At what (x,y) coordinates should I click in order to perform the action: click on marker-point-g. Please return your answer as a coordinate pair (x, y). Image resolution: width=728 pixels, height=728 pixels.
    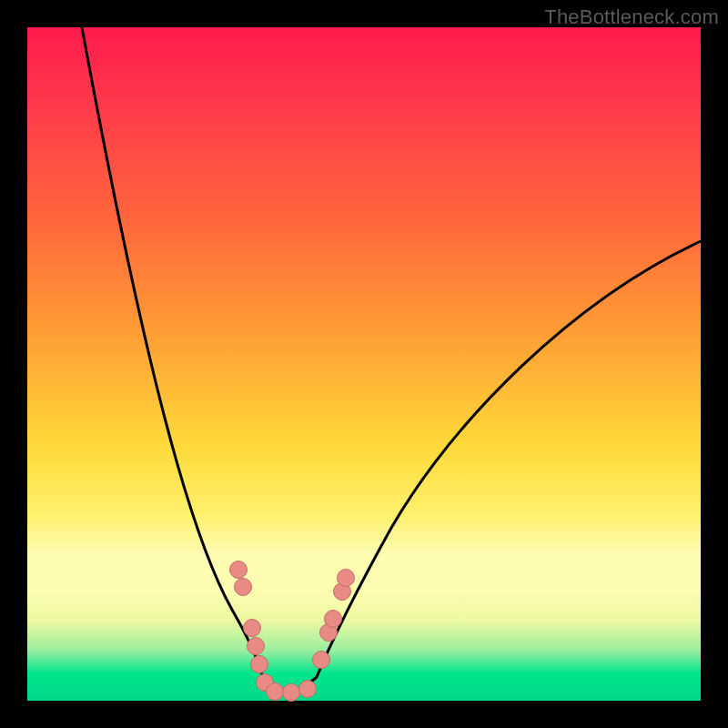
    Looking at the image, I should click on (275, 692).